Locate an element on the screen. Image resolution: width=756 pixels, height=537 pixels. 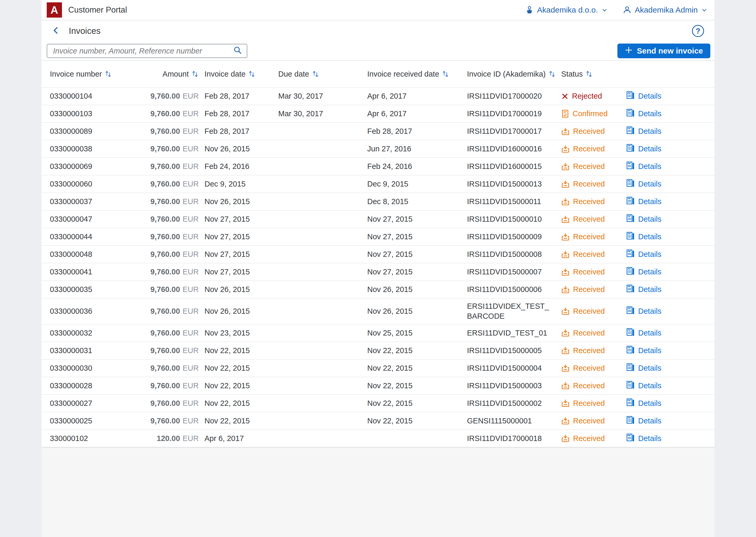
invoice-table-row: 0330000030 9,760.00EUR Nov 22, 2015 Nov … is located at coordinates (378, 368).